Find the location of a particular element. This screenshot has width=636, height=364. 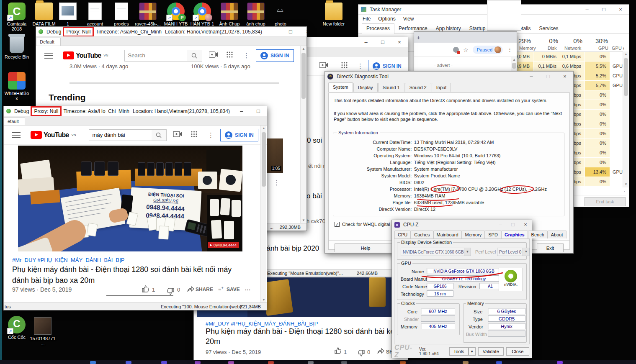

desktop-icon-whitehatbox: WhiteHatBox is located at coordinates (17, 86).